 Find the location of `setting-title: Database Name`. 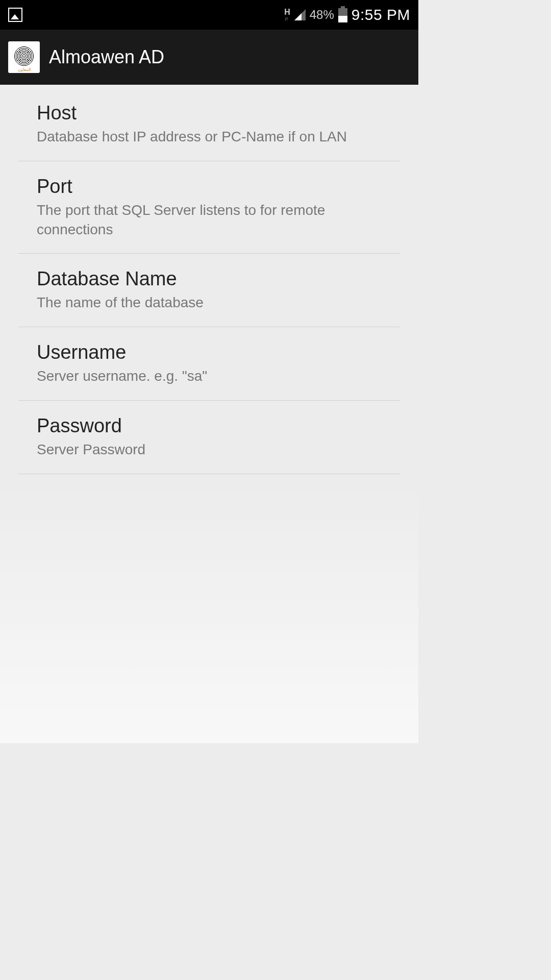

setting-title: Database Name is located at coordinates (209, 279).